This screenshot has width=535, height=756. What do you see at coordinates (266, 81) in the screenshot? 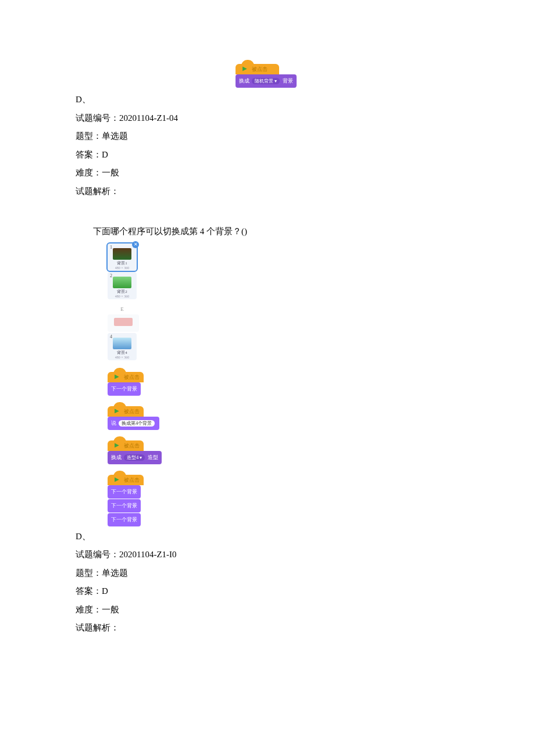
I see `scratch-looks-block: 换成 随机背景 ▾ 背景` at bounding box center [266, 81].